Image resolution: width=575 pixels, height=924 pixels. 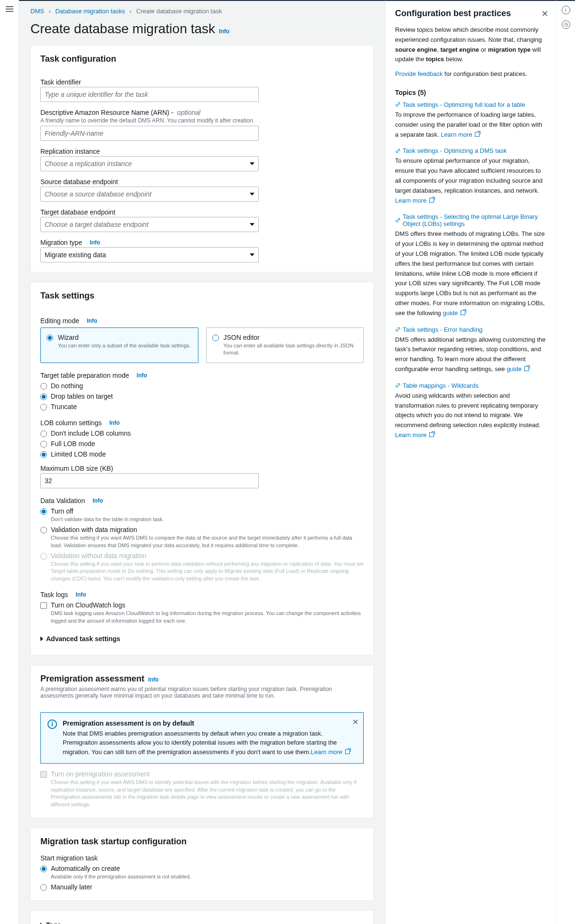 What do you see at coordinates (471, 355) in the screenshot?
I see `help-topic-body: DMS offers additional settings allowing …` at bounding box center [471, 355].